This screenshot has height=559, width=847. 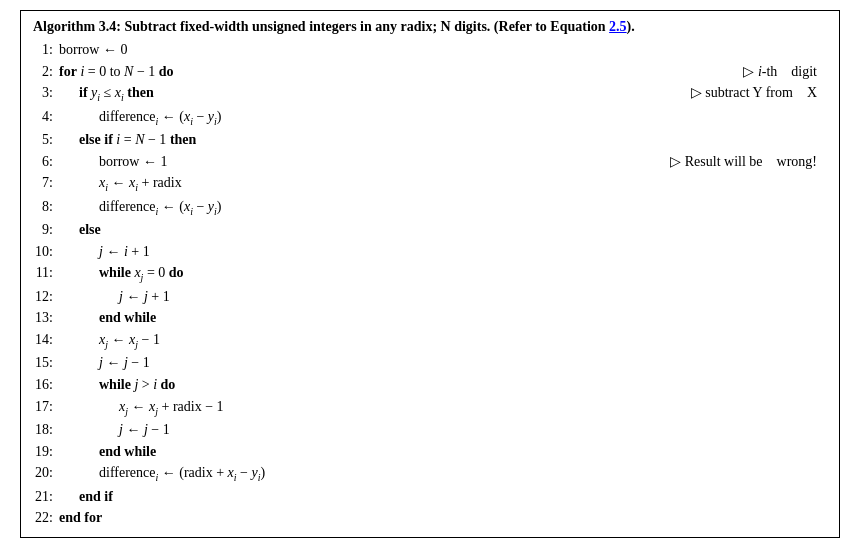 I want to click on line-num-9: 9:, so click(x=46, y=230).